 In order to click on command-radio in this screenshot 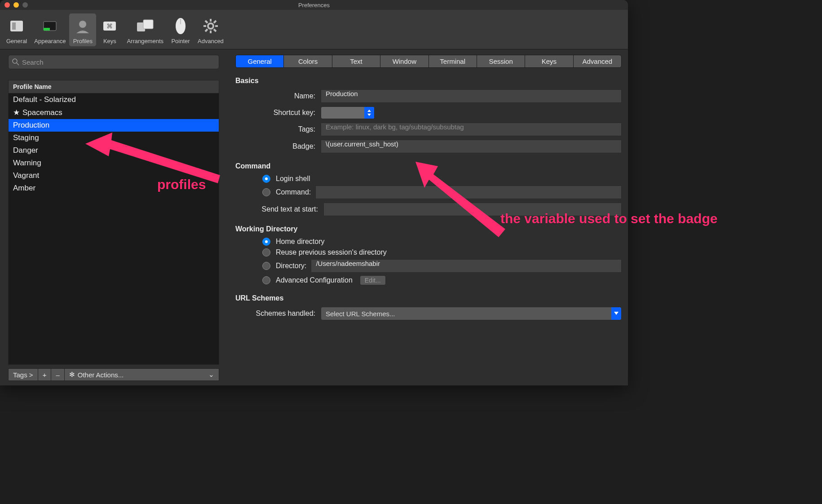, I will do `click(266, 192)`.